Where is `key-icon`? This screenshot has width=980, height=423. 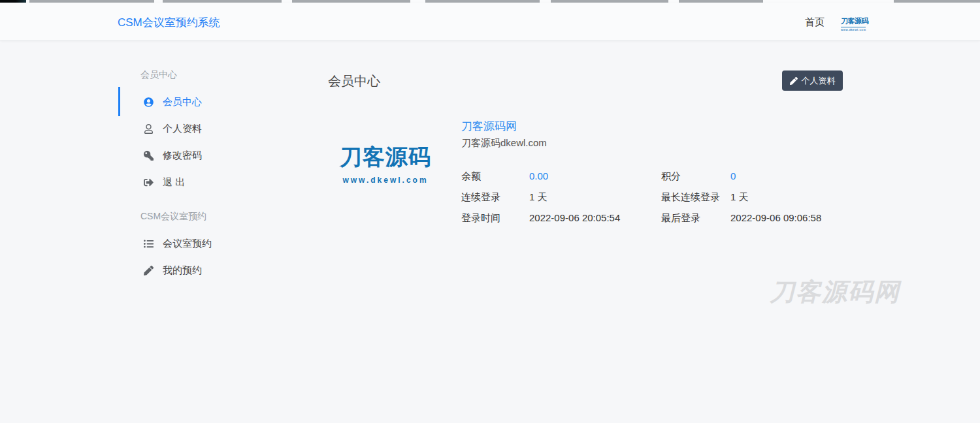
key-icon is located at coordinates (148, 155).